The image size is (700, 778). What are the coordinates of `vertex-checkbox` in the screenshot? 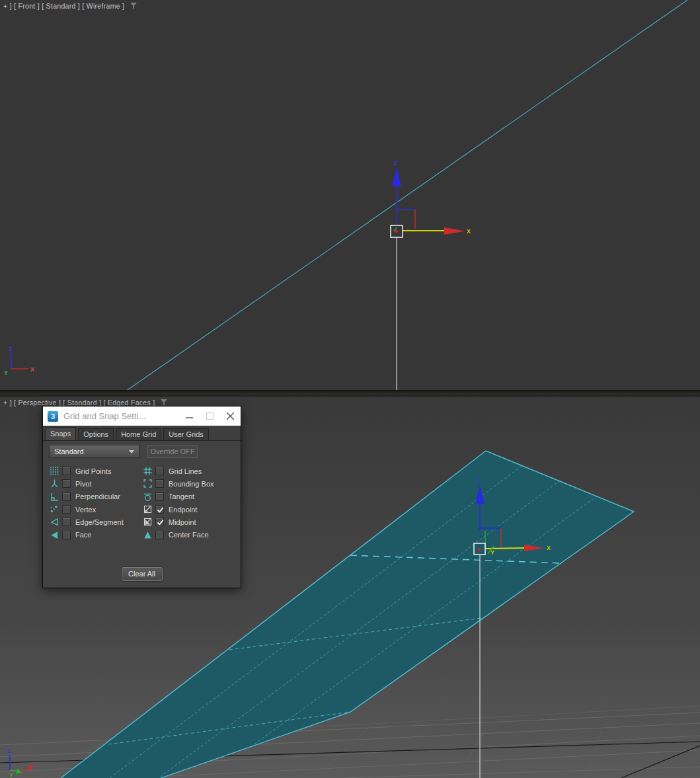 It's located at (66, 509).